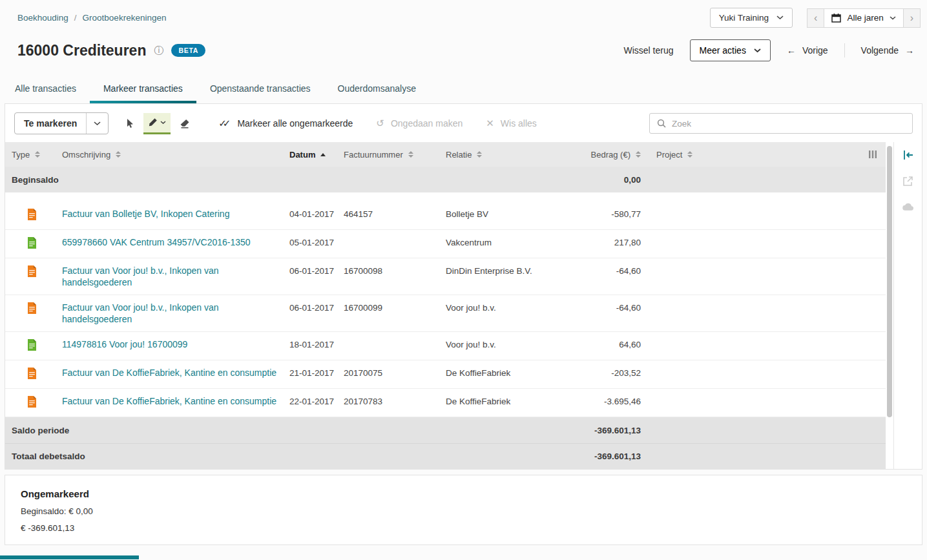 This screenshot has width=927, height=560. I want to click on undo-label: Ongedaan maken, so click(426, 123).